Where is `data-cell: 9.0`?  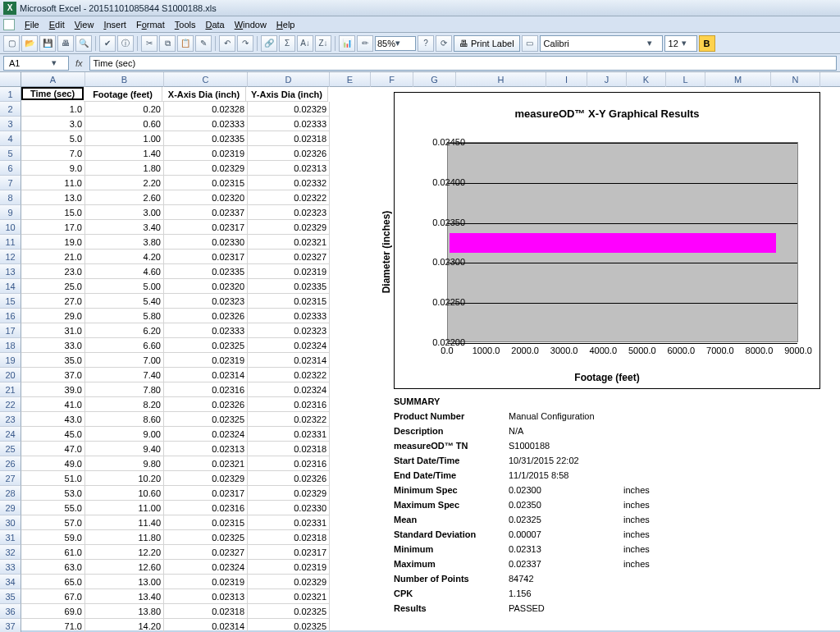 data-cell: 9.0 is located at coordinates (53, 168).